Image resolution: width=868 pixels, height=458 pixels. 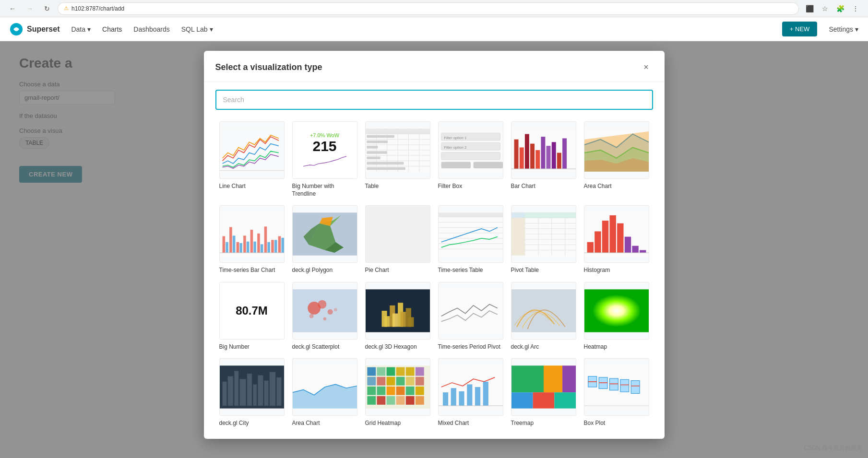 I want to click on forward-button: →, so click(x=30, y=9).